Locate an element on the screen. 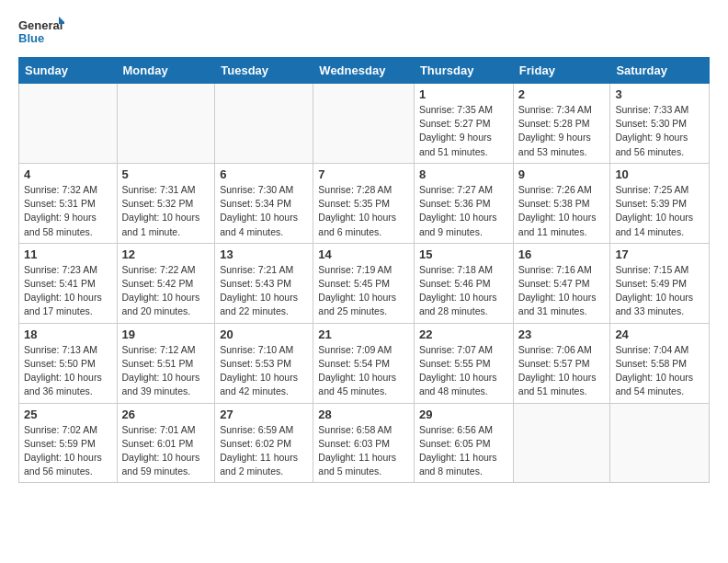 This screenshot has height=563, width=728. day-info: Sunrise: 6:59 AM Sunset: 6:02 PM Dayligh… is located at coordinates (264, 451).